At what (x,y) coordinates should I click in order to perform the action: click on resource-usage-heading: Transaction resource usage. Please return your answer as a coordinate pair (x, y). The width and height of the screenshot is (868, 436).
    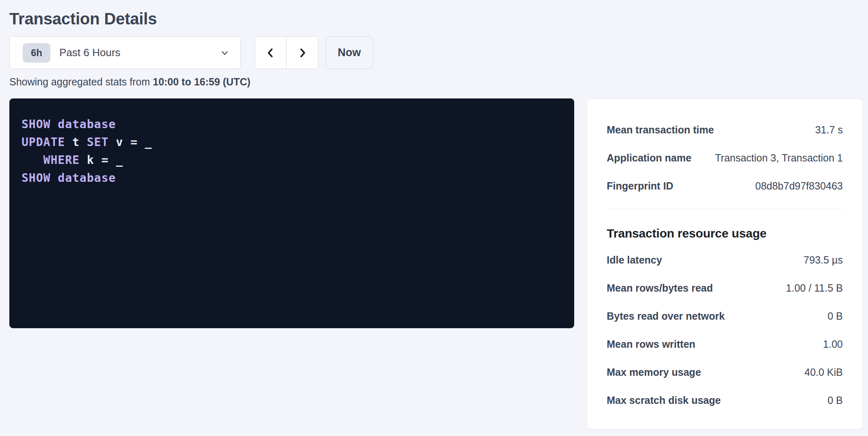
    Looking at the image, I should click on (725, 233).